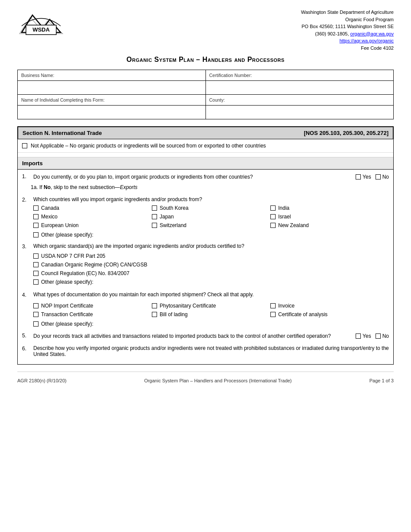 The height and width of the screenshot is (532, 411). I want to click on email-link: organic@agr.wa.gov, so click(372, 34).